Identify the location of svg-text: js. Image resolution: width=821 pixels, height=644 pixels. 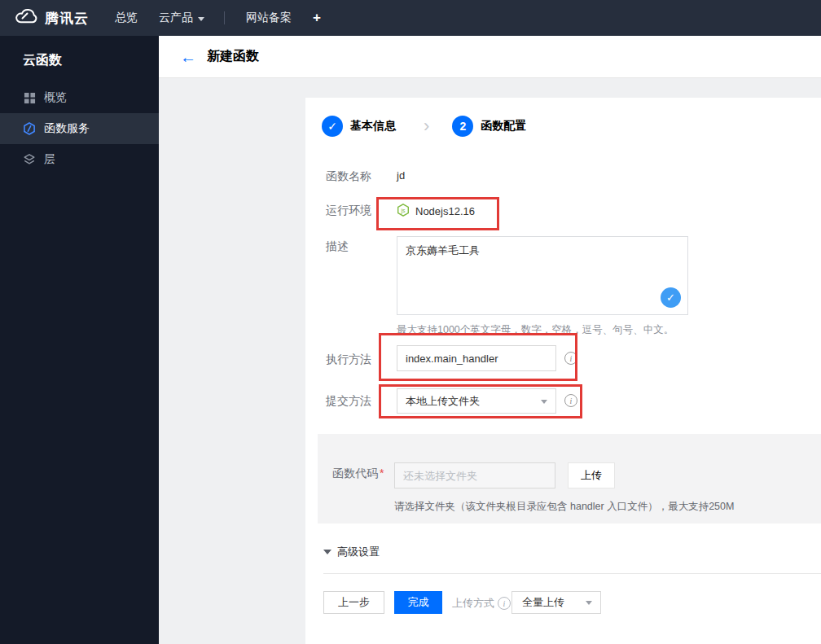
(402, 210).